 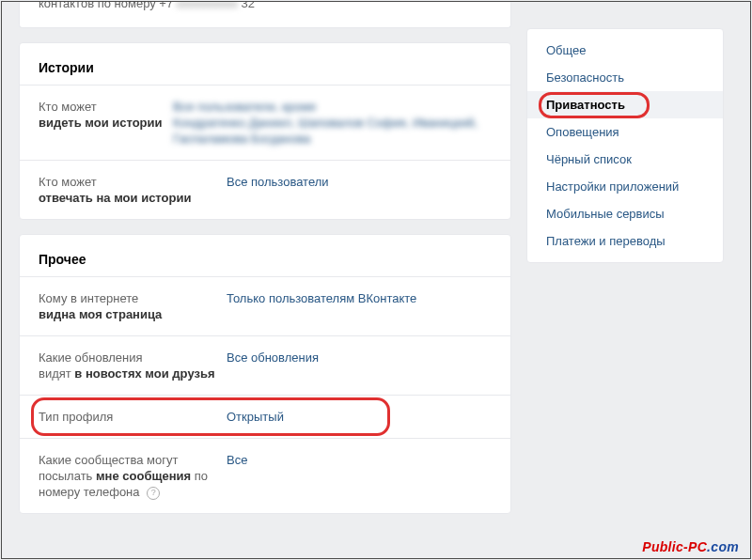 I want to click on community-messages-label: Какие сообщества могут посылать мне сооб…, so click(x=133, y=475).